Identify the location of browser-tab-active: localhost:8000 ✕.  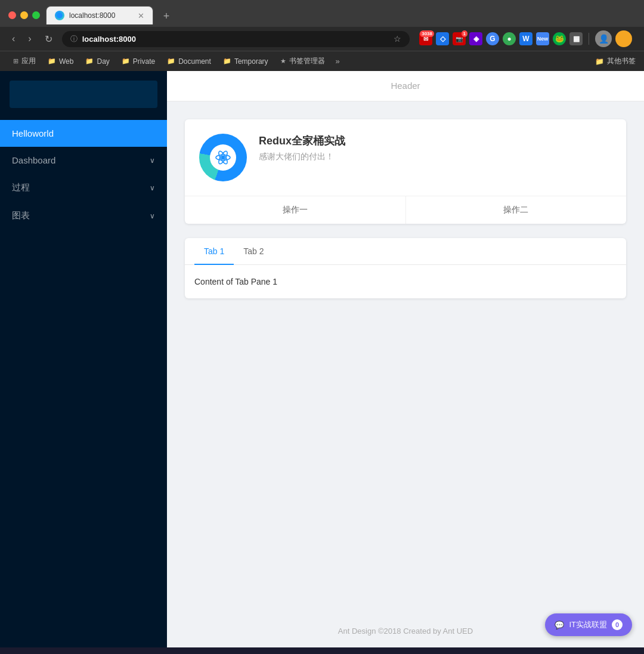
(100, 16).